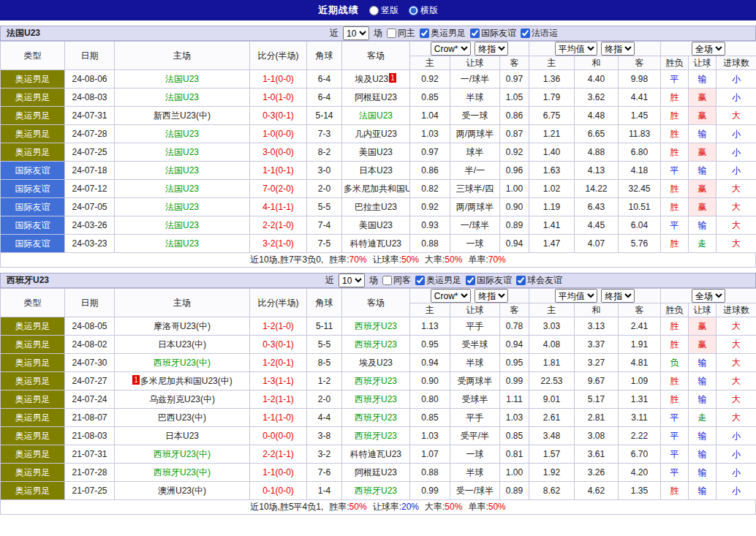 The image size is (756, 536). Describe the element at coordinates (182, 436) in the screenshot. I see `home-team-link: 日本U23` at that location.